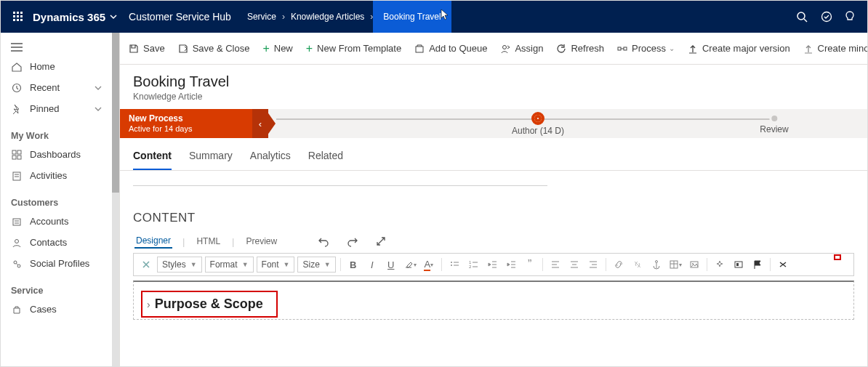  Describe the element at coordinates (580, 48) in the screenshot. I see `refresh-button: Refresh` at that location.